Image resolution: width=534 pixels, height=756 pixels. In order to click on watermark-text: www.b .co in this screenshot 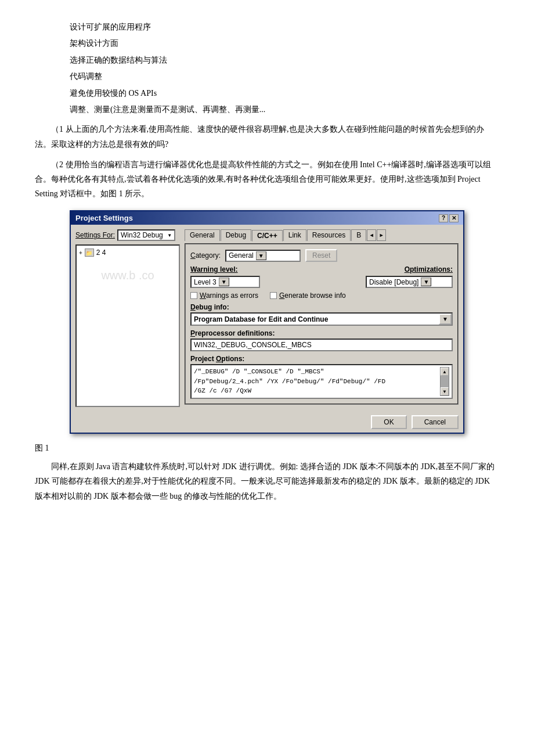, I will do `click(128, 275)`.